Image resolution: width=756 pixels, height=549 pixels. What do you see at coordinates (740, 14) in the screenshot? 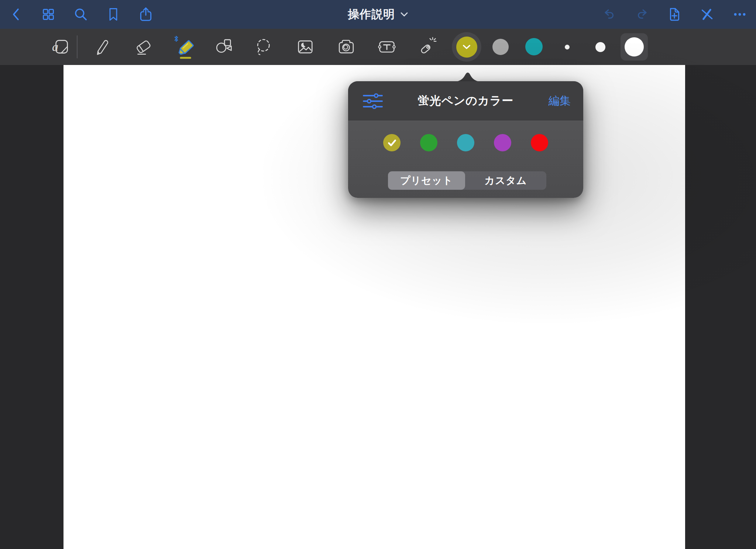
I see `more-button` at bounding box center [740, 14].